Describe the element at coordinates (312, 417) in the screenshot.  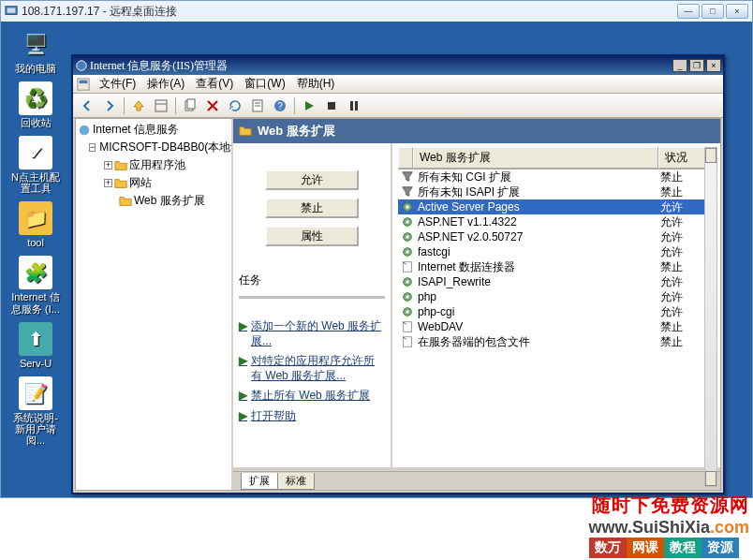
I see `task-link: ▶打开帮助` at that location.